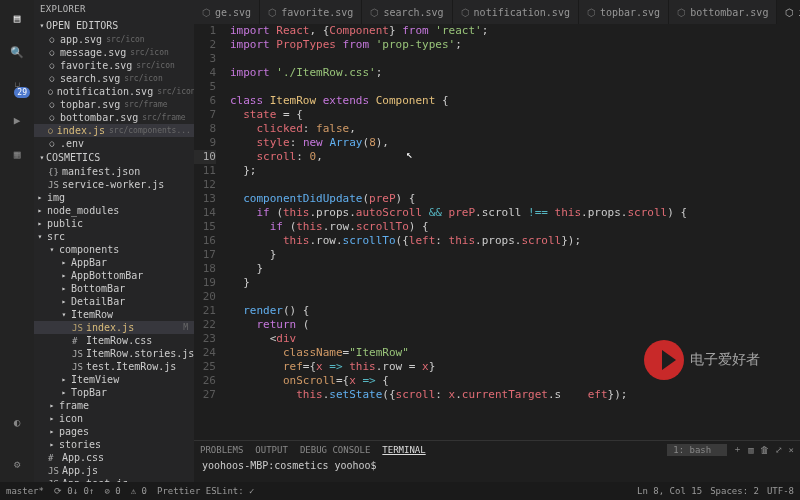 This screenshot has height=500, width=800. Describe the element at coordinates (792, 450) in the screenshot. I see `close-panel-icon: ×` at that location.